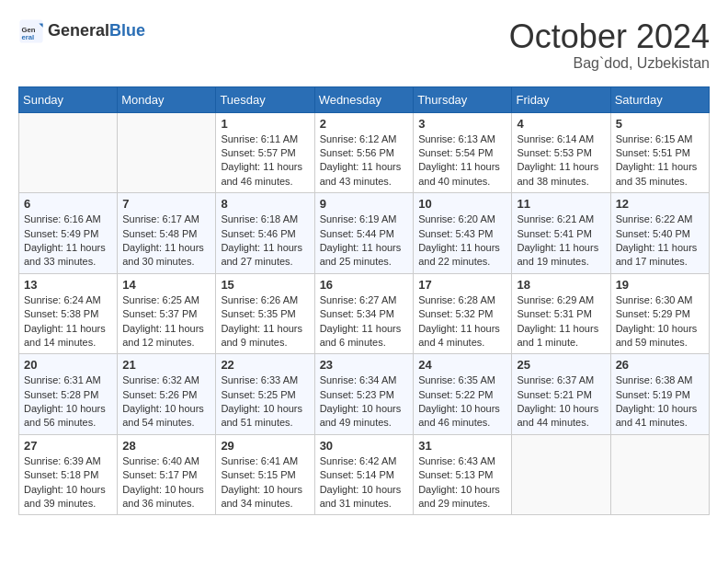  I want to click on day-number: 20, so click(68, 364).